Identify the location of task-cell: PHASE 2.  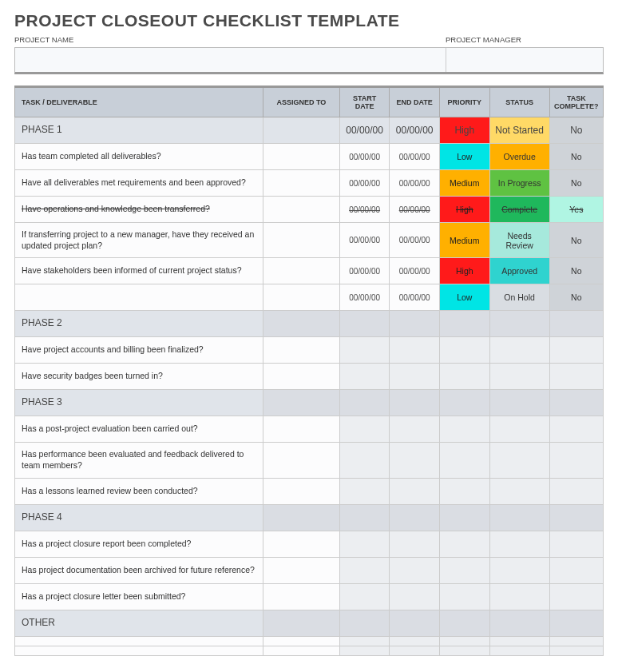
(139, 324).